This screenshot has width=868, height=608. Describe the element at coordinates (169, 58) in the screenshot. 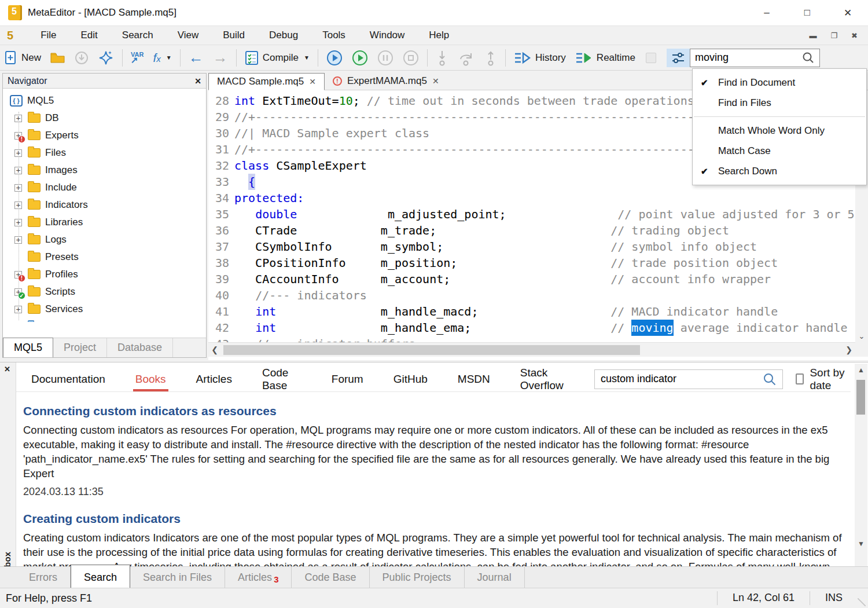

I see `fx-dropdown-caret: ▼` at that location.